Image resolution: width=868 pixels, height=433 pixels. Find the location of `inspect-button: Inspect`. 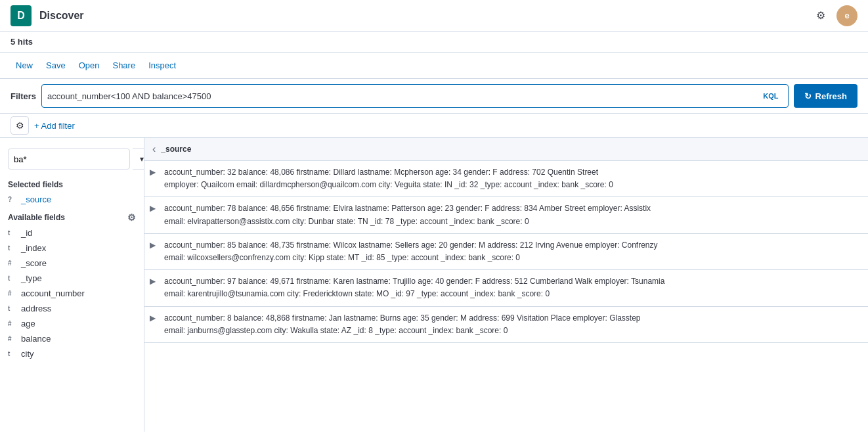

inspect-button: Inspect is located at coordinates (162, 66).